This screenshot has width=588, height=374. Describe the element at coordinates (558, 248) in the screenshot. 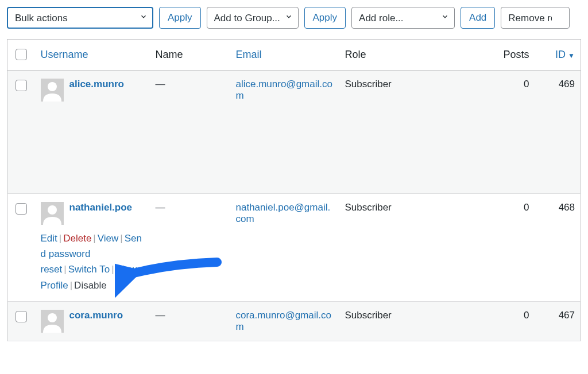

I see `id-cell: 468` at that location.